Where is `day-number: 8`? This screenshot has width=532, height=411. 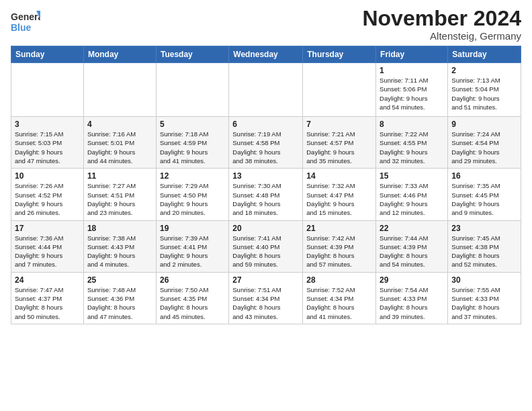
day-number: 8 is located at coordinates (412, 124).